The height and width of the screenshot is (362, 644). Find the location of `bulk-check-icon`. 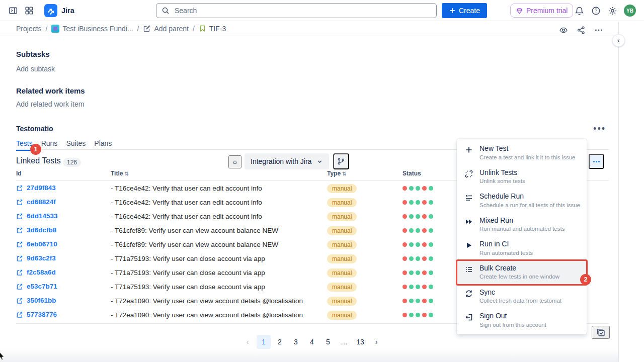

bulk-check-icon is located at coordinates (601, 332).